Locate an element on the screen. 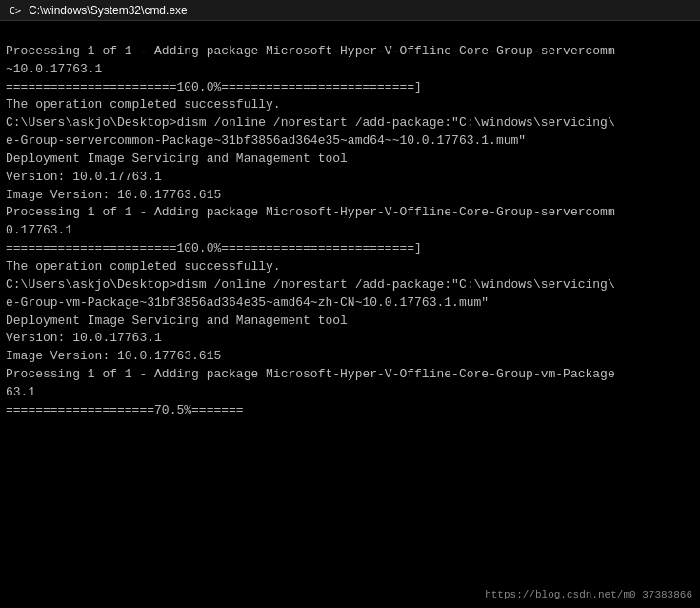 This screenshot has width=700, height=608. terminal-line: e-Group-vm-Package~31bf3856ad364e35~amd6… is located at coordinates (350, 303).